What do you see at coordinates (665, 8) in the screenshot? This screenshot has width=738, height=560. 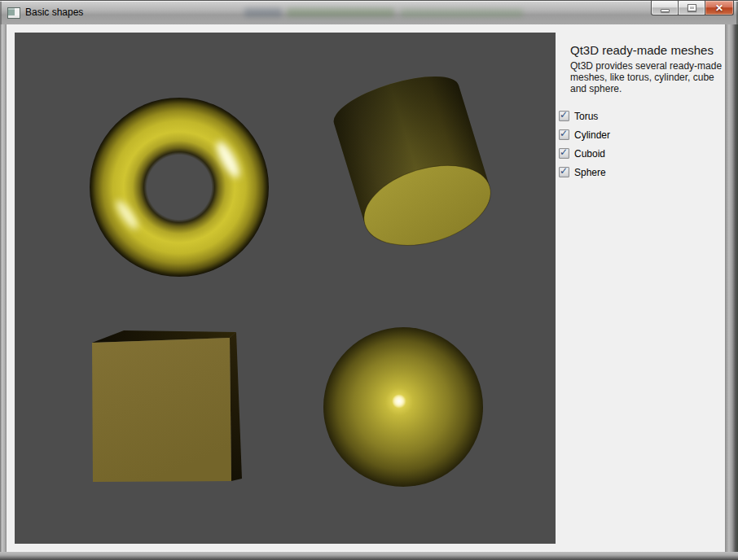 I see `minimize-button` at bounding box center [665, 8].